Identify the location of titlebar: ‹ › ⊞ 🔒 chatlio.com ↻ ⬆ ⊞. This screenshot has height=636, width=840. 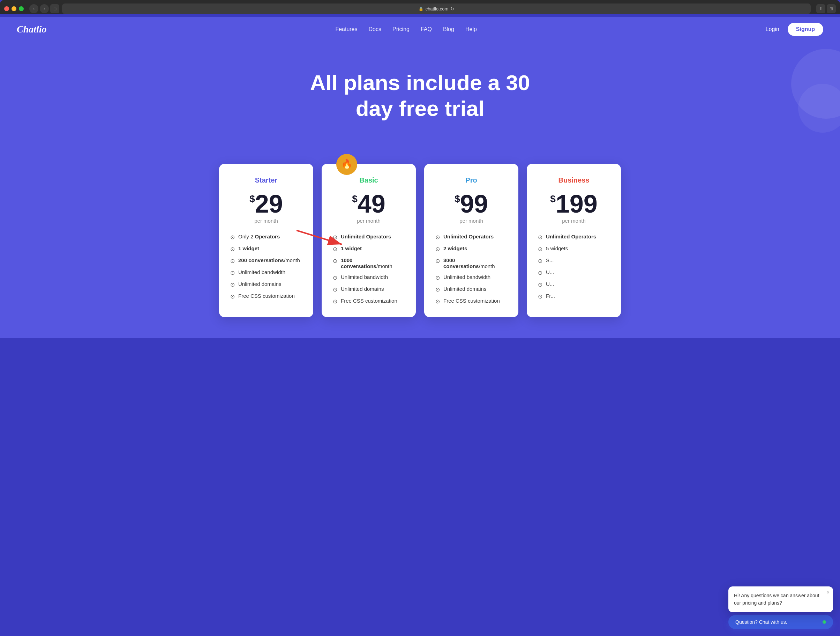
(420, 9).